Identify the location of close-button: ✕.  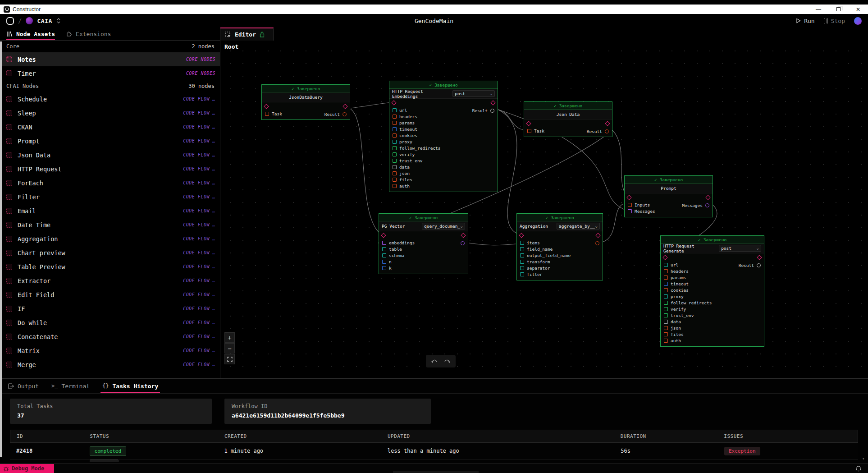
(858, 9).